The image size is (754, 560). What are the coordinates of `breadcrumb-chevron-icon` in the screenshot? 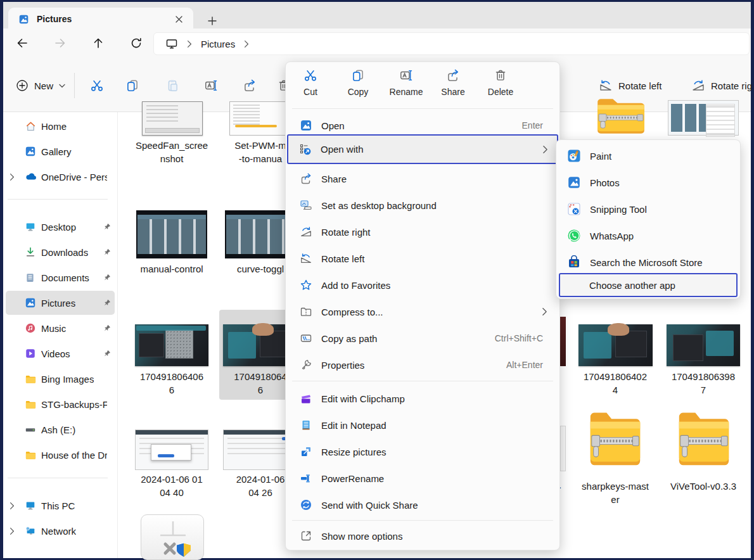 It's located at (246, 44).